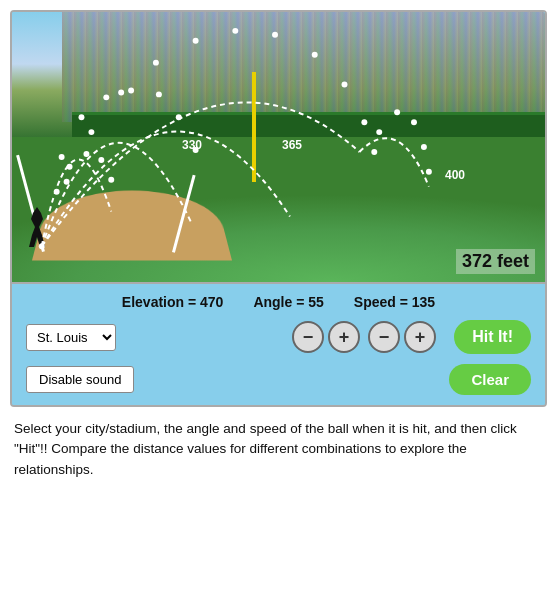  Describe the element at coordinates (173, 302) in the screenshot. I see `elevation-stat: Elevation = 470` at that location.